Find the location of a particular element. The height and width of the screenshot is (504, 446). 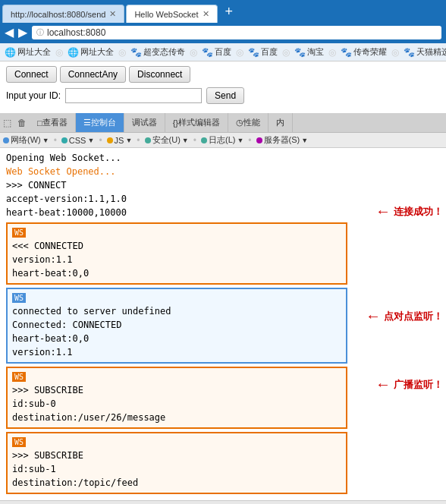

tab-send-label: http://localhost:8080/send is located at coordinates (58, 14).